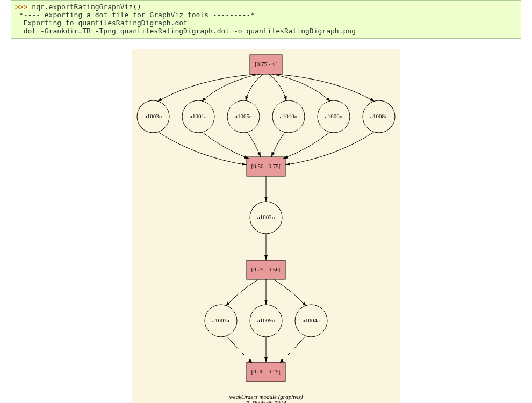 The image size is (532, 403). What do you see at coordinates (87, 6) in the screenshot?
I see `command: nqr.exportRatingGraphViz()` at bounding box center [87, 6].